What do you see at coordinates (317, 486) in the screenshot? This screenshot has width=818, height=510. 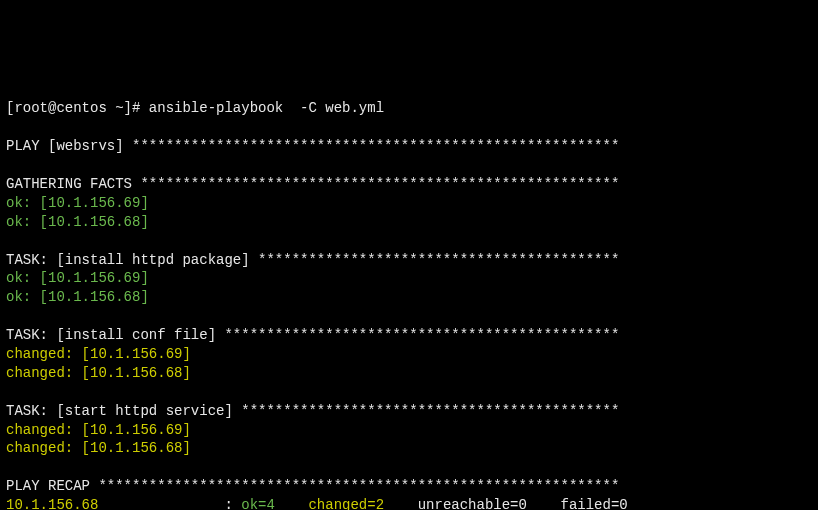 I see `recap-header: PLAY RECAP *****************************…` at bounding box center [317, 486].